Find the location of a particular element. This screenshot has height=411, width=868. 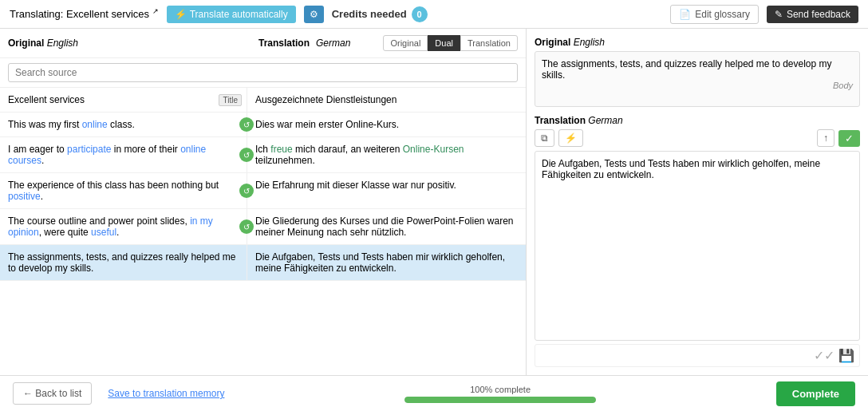

segment-row: The experience of this class has been no… is located at coordinates (263, 192).